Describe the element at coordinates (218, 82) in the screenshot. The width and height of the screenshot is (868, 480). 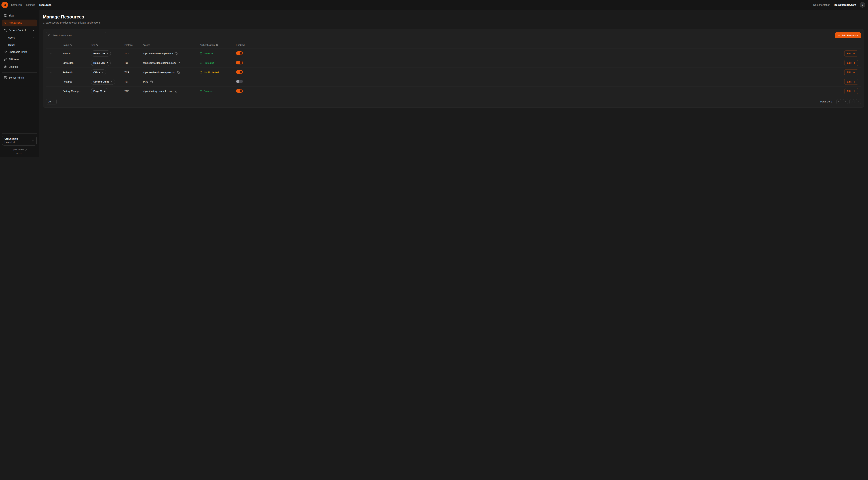
I see `auth-status: -` at that location.